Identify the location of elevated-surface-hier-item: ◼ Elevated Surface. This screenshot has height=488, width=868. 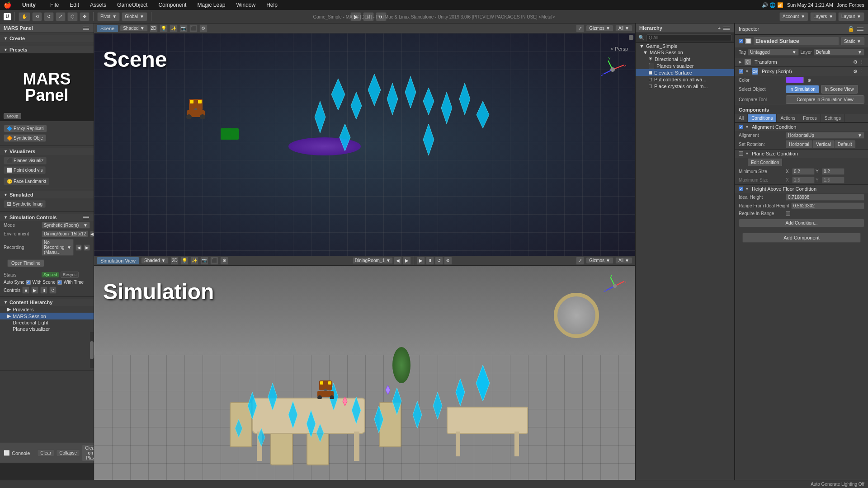
(685, 72).